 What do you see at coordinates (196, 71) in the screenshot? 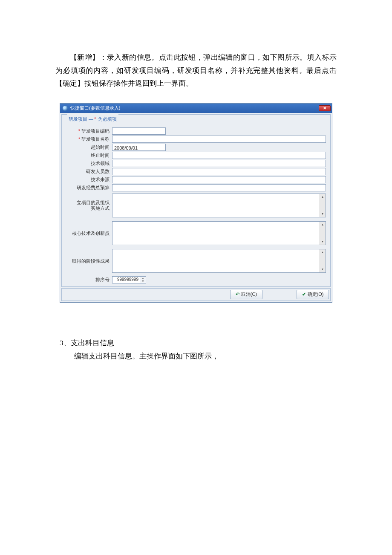
I see `intro-paragraph: 【新增】：录入新的信息。点击此按钮，弹出编辑的窗口，如下图所示。填入标示为必填项…` at bounding box center [196, 71].